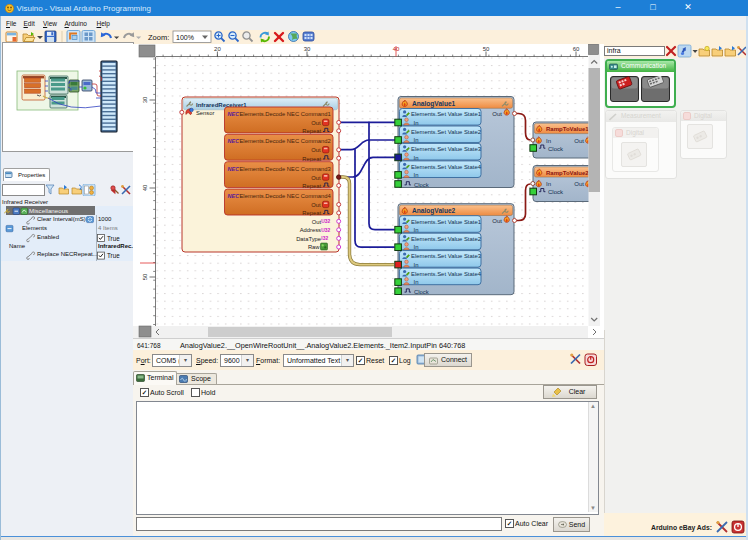 The width and height of the screenshot is (748, 540). What do you see at coordinates (286, 169) in the screenshot?
I see `svg-text: Elements.Decode NEC Command3` at bounding box center [286, 169].